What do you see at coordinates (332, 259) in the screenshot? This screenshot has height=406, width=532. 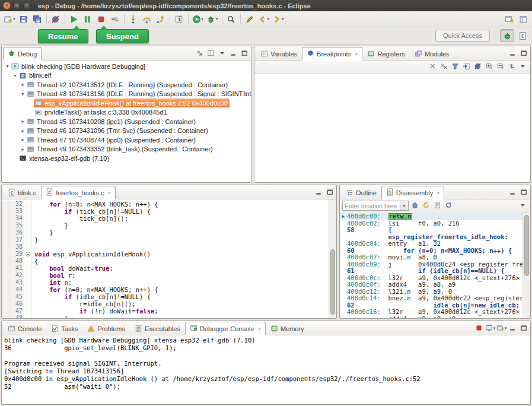 I see `editor-scrollbar` at bounding box center [332, 259].